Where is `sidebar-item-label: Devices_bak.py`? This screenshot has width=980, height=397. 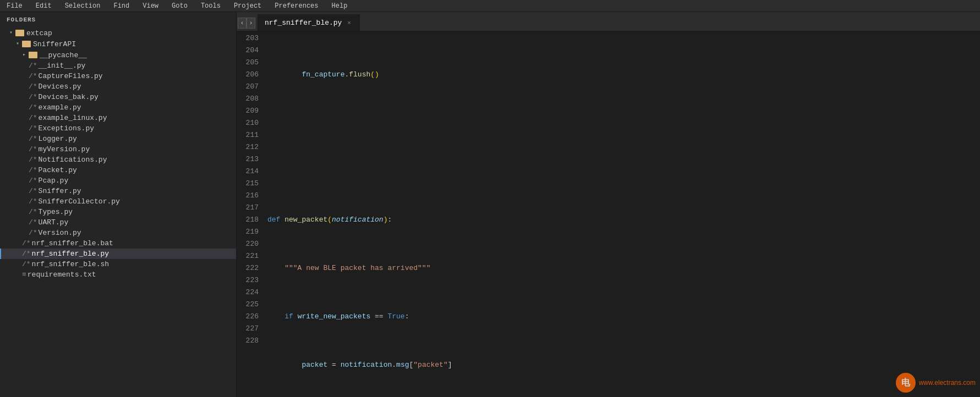 sidebar-item-label: Devices_bak.py is located at coordinates (68, 97).